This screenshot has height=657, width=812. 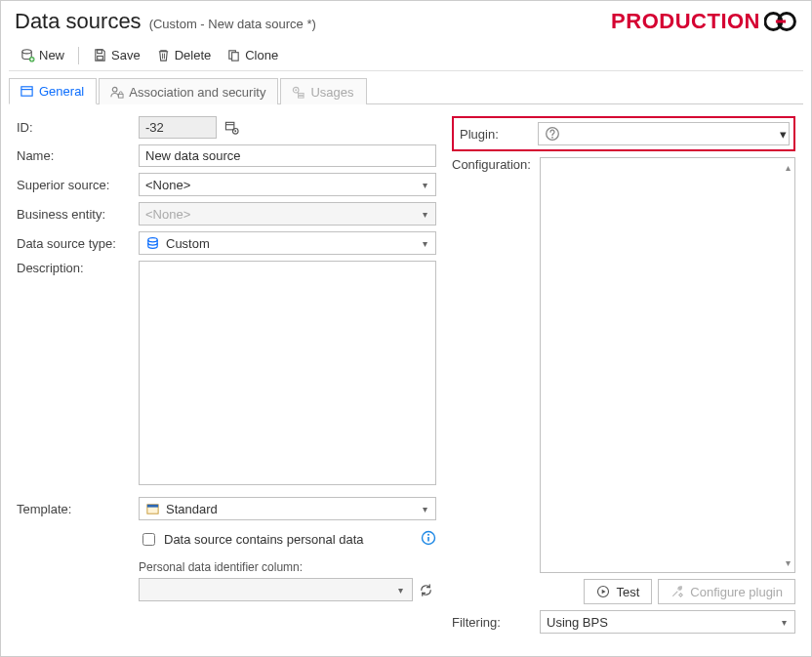 I want to click on tab-general: General, so click(x=53, y=92).